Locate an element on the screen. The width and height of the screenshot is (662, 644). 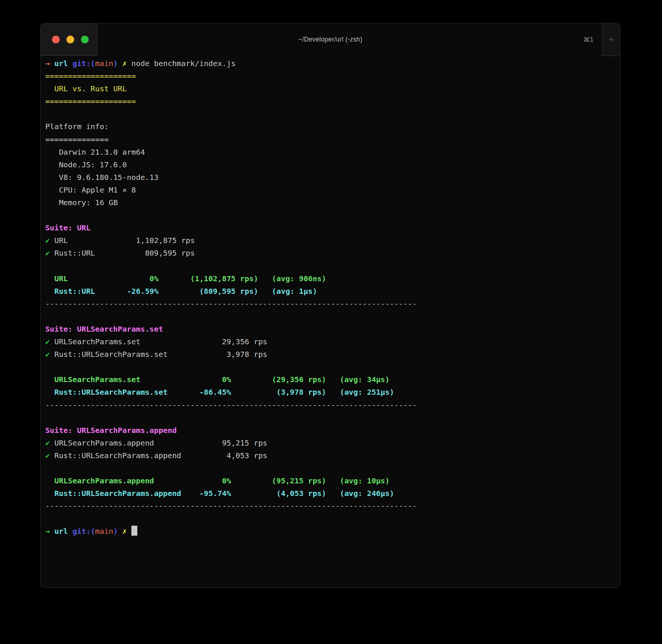
terminal-text-segment: Rust::URL 809,595 rps is located at coordinates (122, 253).